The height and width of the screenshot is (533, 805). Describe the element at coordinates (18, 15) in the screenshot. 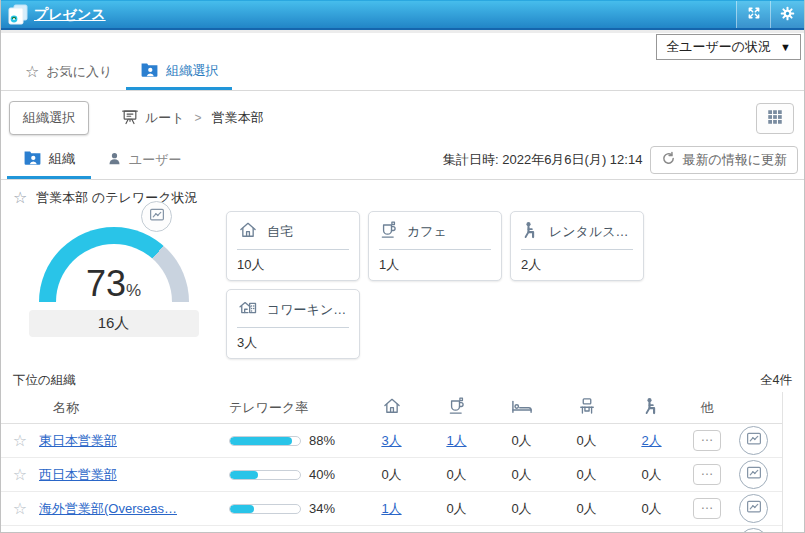

I see `app-logo-icon` at that location.